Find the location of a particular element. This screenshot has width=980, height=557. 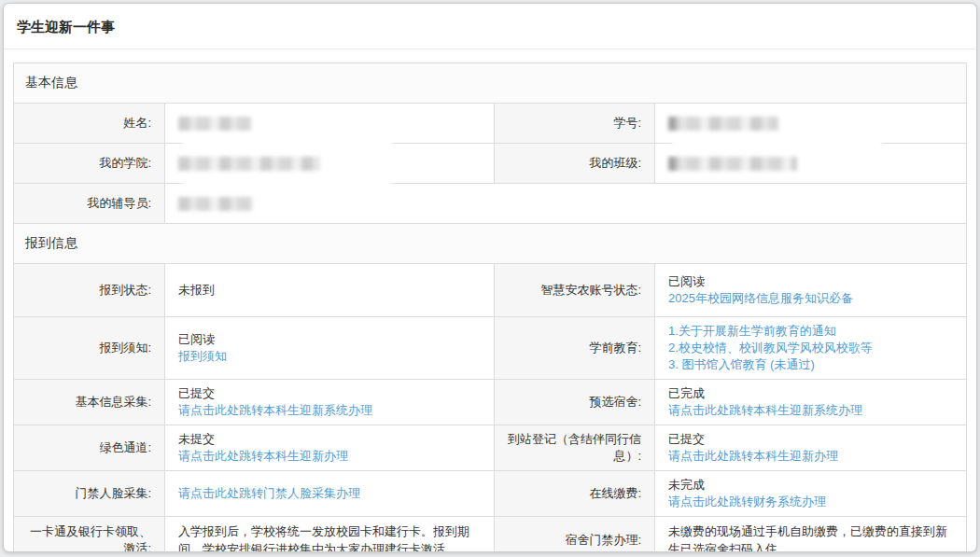

dorm-access-label: 宿舍门禁办理: is located at coordinates (575, 536).